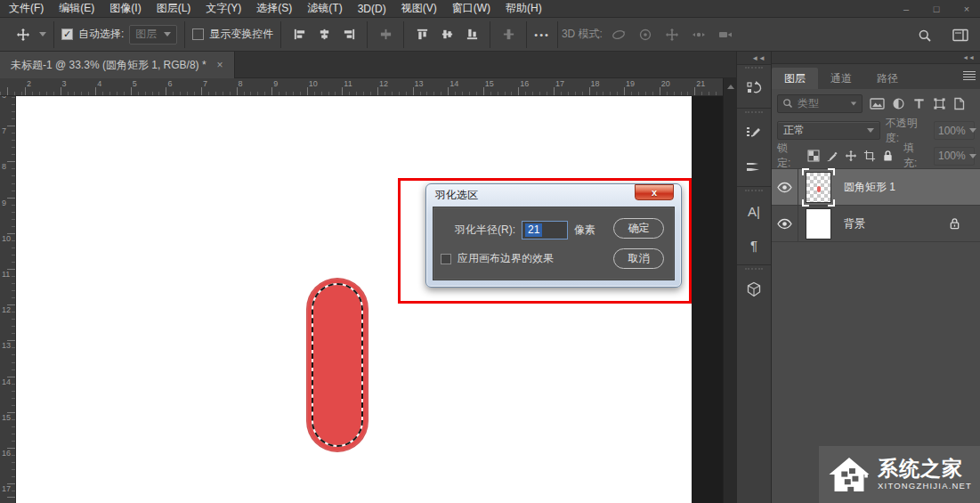  What do you see at coordinates (754, 133) in the screenshot?
I see `brush-settings-panel-icon` at bounding box center [754, 133].